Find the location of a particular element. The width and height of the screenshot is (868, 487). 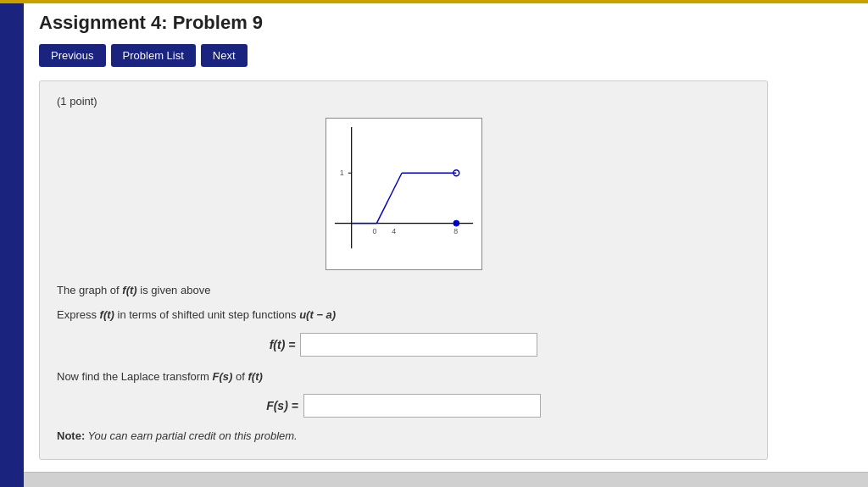

note-content: You can earn partial credit on this prob… is located at coordinates (192, 435).